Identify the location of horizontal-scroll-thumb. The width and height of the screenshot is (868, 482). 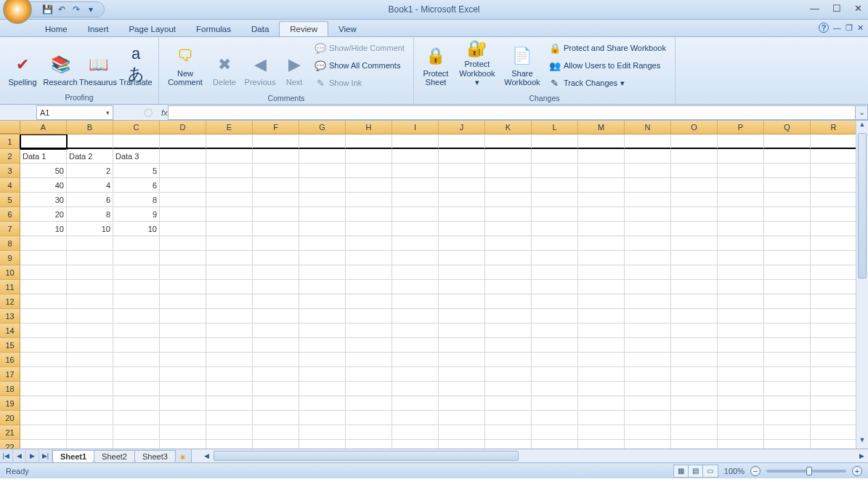
(366, 456).